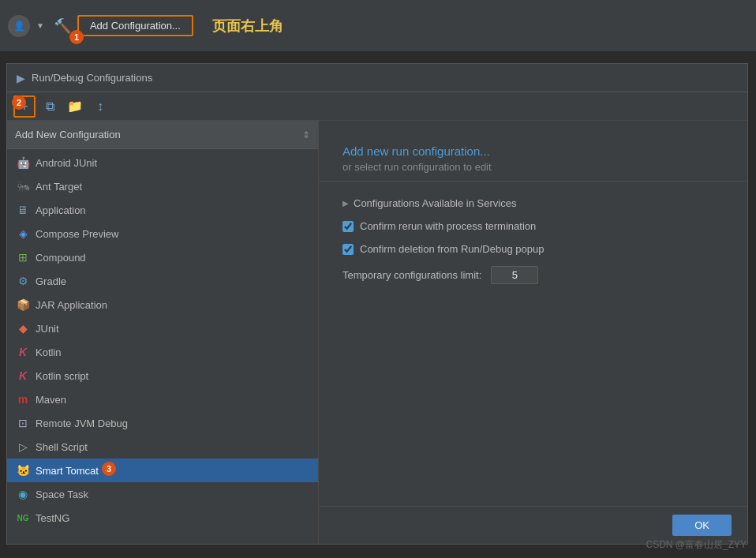 The image size is (756, 558). What do you see at coordinates (248, 26) in the screenshot?
I see `page-label: 页面右上角` at bounding box center [248, 26].